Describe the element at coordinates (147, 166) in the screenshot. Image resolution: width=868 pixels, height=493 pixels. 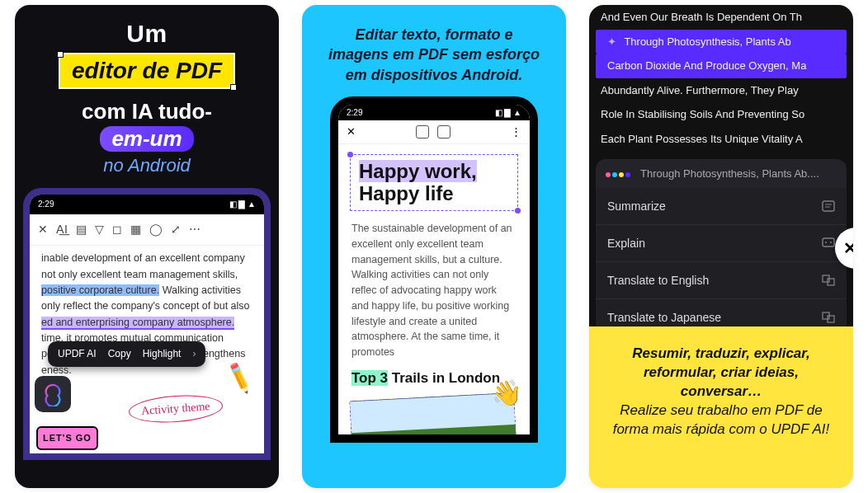
I see `headline-sub: no Android` at that location.